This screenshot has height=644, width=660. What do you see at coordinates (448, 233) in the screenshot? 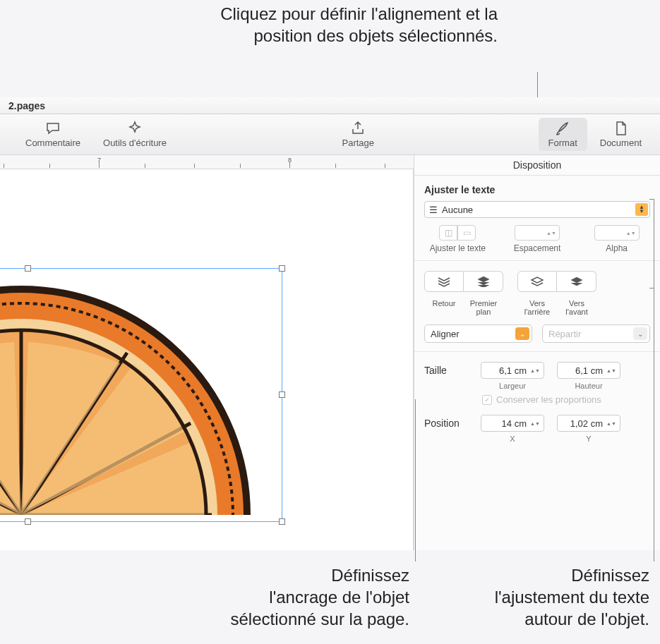
I see `fit-tight-button: ◫` at bounding box center [448, 233].